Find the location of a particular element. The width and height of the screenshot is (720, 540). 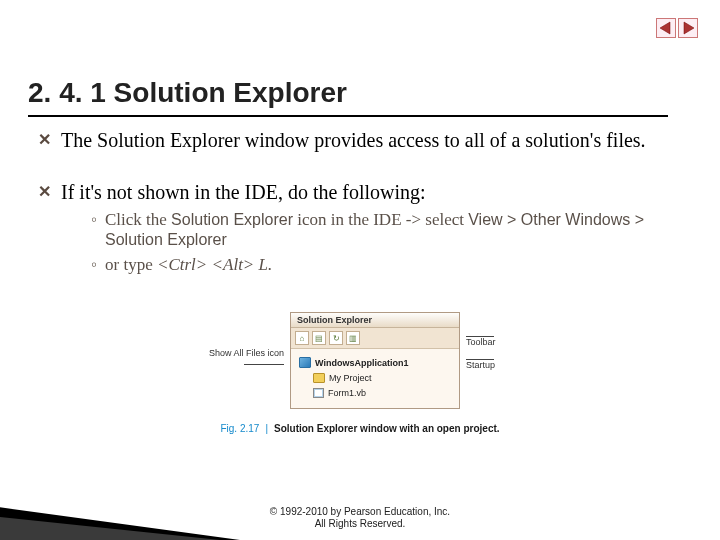

folder-icon is located at coordinates (319, 378).